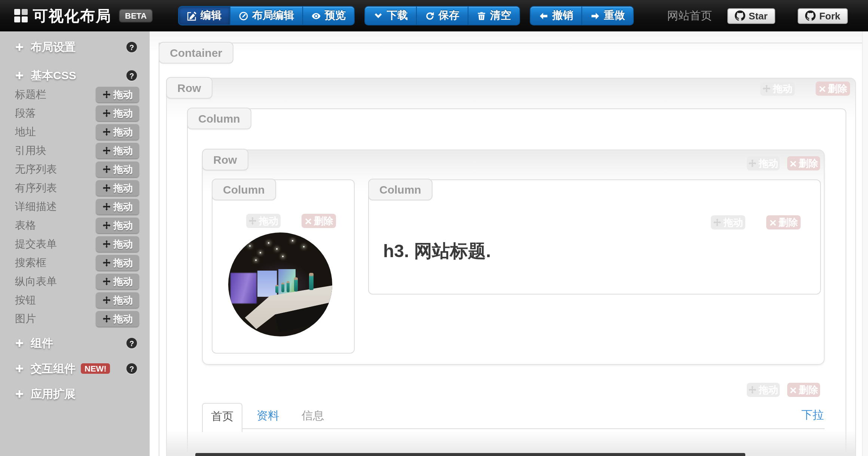  What do you see at coordinates (18, 225) in the screenshot?
I see `component-label: 表格` at bounding box center [18, 225].